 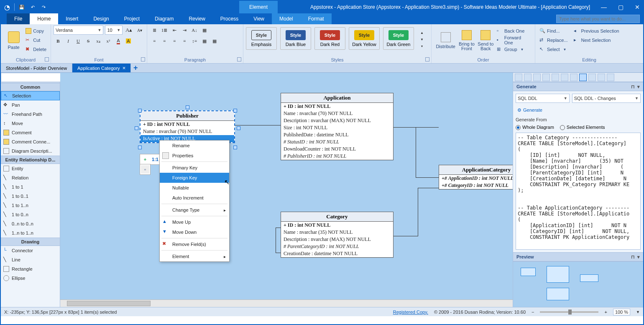 I want to click on entity-field: # PublisherID : int NOT NULL, so click(x=337, y=156).